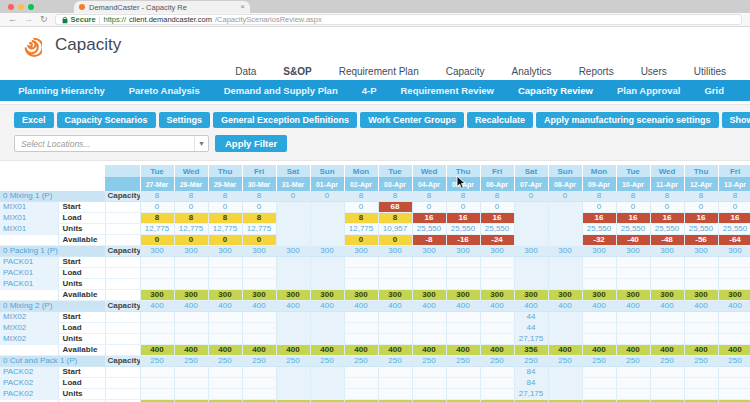  What do you see at coordinates (556, 90) in the screenshot?
I see `subnav-capacity-review: Capacity Review` at bounding box center [556, 90].